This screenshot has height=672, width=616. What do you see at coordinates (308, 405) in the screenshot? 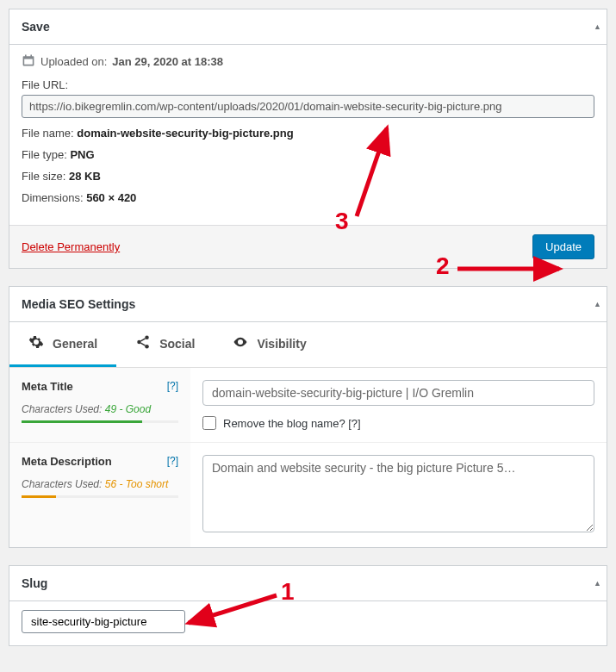
I see `meta-title-row: Meta Title [?] Characters Used: 49 - Goo…` at bounding box center [308, 405].